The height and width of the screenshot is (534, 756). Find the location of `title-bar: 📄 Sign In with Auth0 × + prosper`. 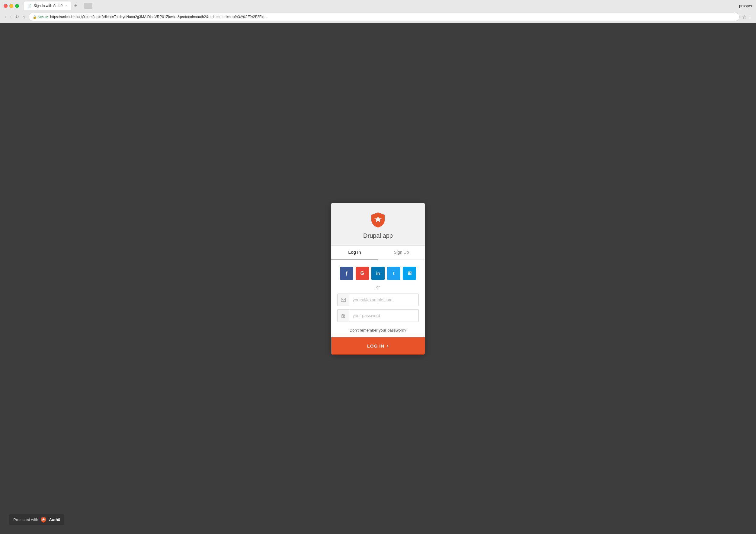

title-bar: 📄 Sign In with Auth0 × + prosper is located at coordinates (378, 6).